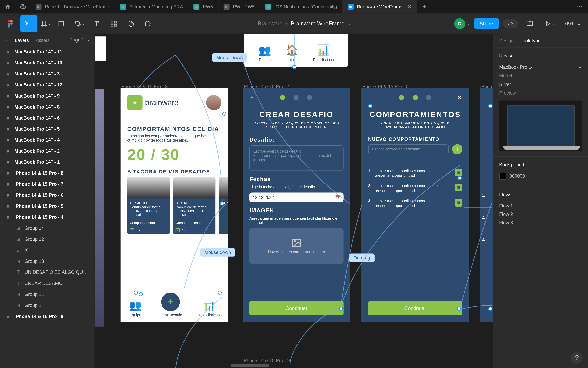  I want to click on user-avatar, so click(214, 103).